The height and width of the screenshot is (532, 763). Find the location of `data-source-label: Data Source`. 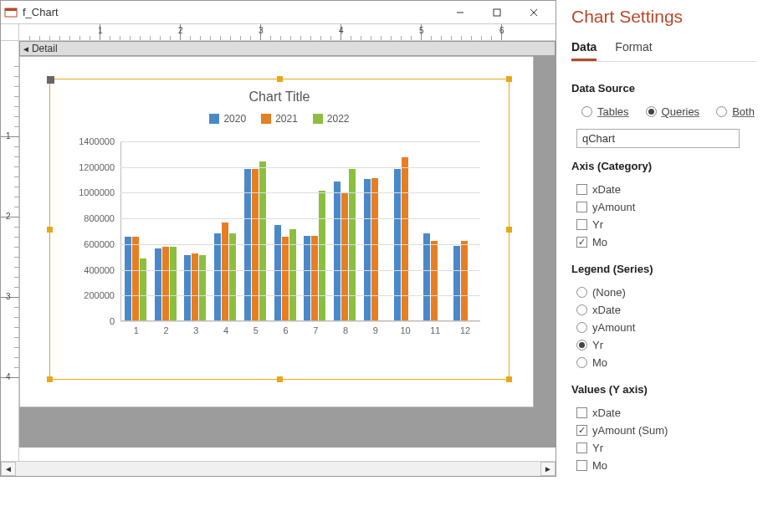

data-source-label: Data Source is located at coordinates (664, 89).